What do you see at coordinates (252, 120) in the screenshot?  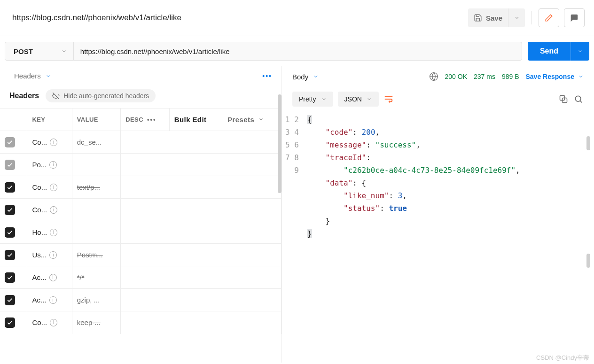 I see `presets-button: Presets` at bounding box center [252, 120].